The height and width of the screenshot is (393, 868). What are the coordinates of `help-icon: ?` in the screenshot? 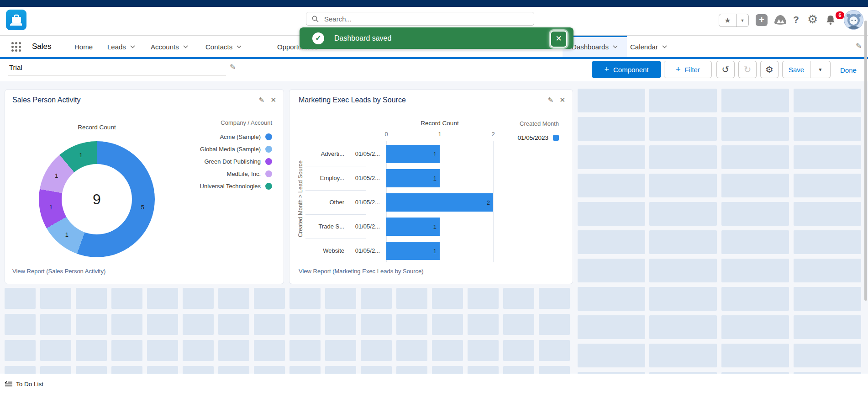 It's located at (796, 20).